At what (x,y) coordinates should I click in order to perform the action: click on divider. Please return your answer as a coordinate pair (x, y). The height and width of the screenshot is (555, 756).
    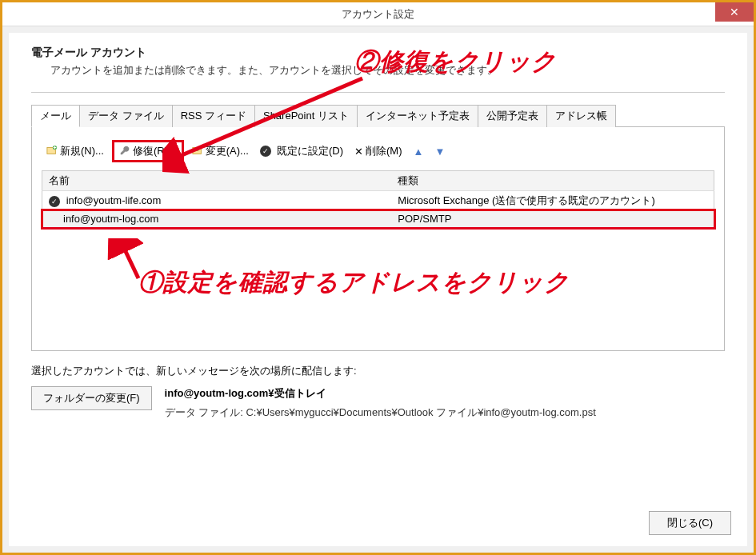
    Looking at the image, I should click on (378, 93).